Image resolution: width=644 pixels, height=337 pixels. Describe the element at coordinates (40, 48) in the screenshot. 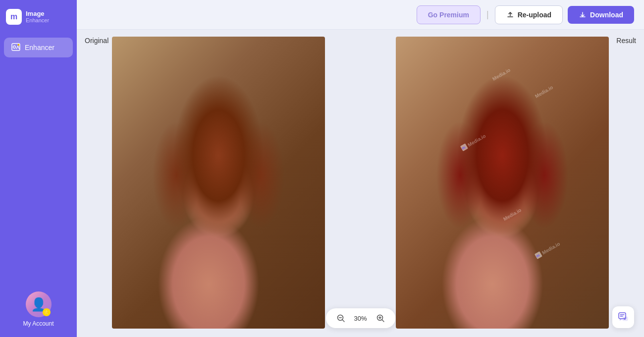

I see `sidebar-item-enhancer-label: Enhancer` at that location.